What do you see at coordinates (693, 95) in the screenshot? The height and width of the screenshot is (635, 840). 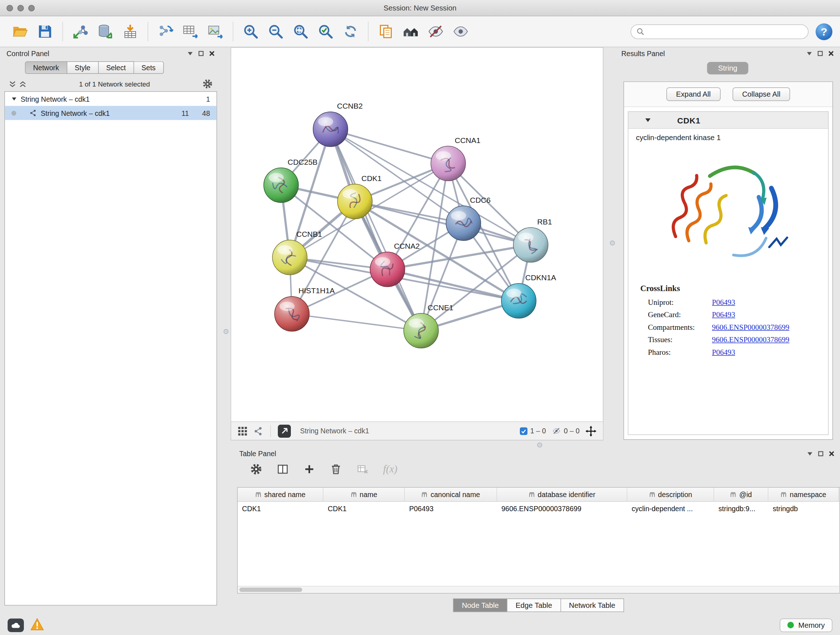 I see `expand-all-button: Expand All` at bounding box center [693, 95].